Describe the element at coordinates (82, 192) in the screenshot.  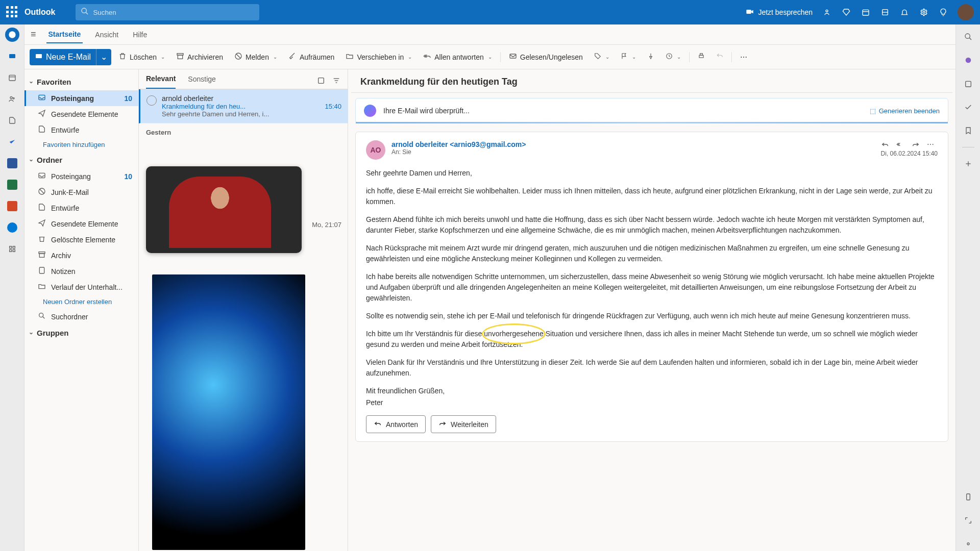
I see `folder-junk: Junk-E-Mail` at that location.